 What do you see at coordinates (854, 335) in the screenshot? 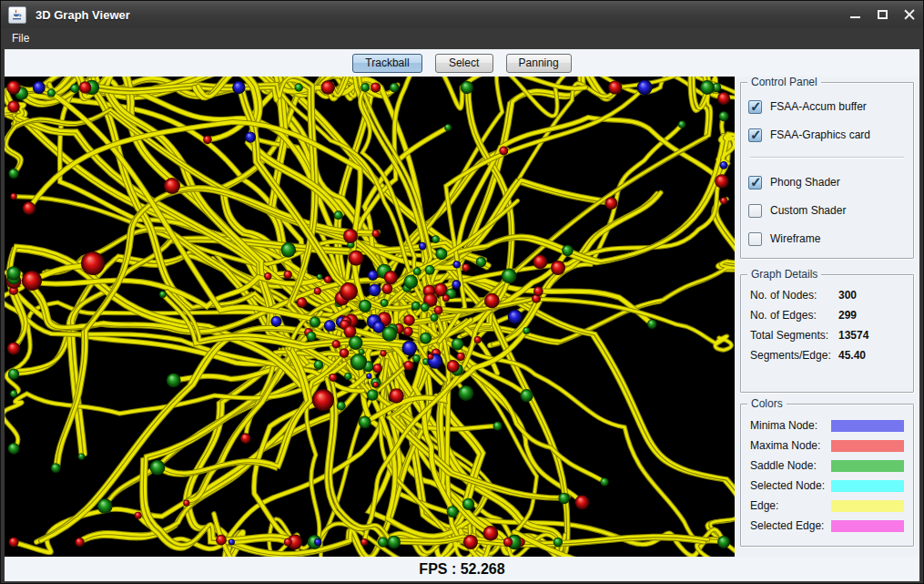
I see `detail-value: 13574` at bounding box center [854, 335].